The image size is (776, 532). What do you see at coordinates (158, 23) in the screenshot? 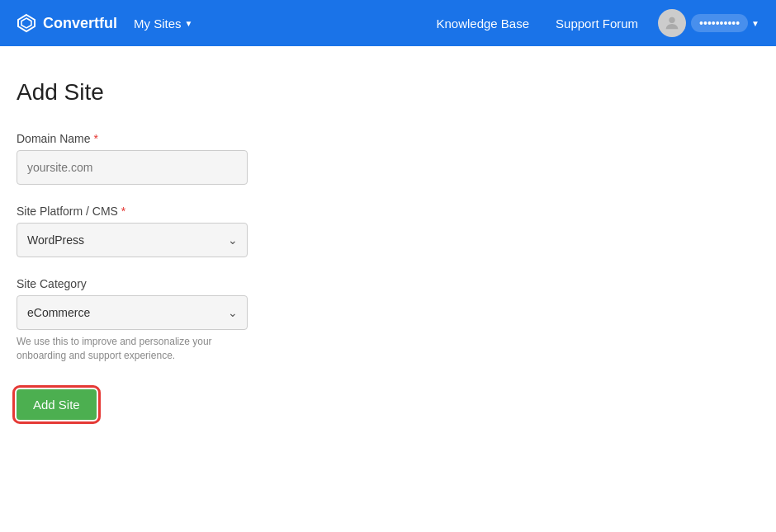
I see `my-sites-label: My Sites` at bounding box center [158, 23].